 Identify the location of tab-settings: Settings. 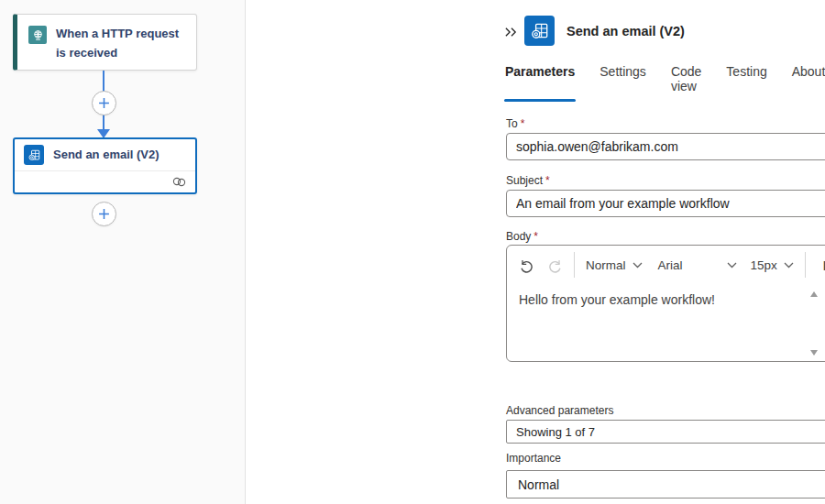
(623, 82).